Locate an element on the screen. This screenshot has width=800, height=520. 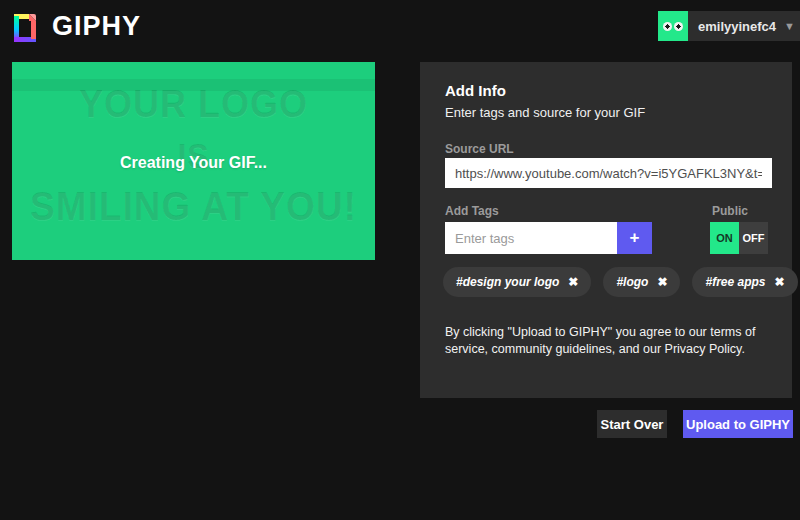
terms-sep: , is located at coordinates (488, 349).